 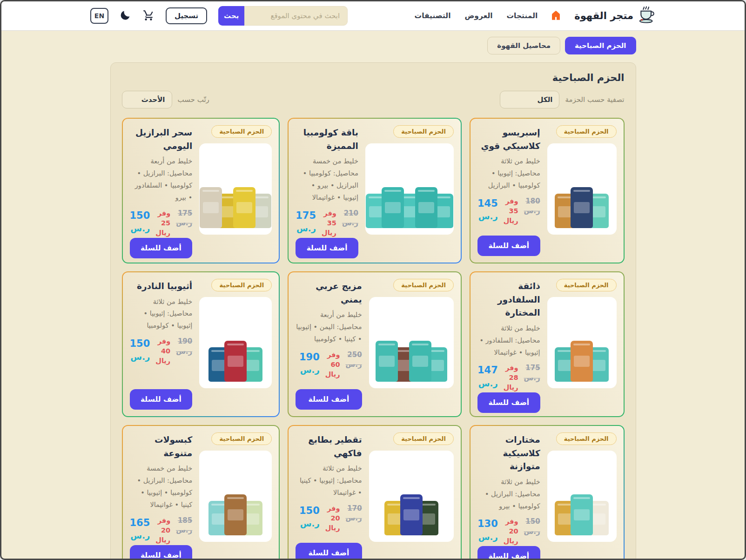 I want to click on product-card-body: الحزم الصباحية إسبريسو كلاسيكي قوي خليط …, so click(x=547, y=191).